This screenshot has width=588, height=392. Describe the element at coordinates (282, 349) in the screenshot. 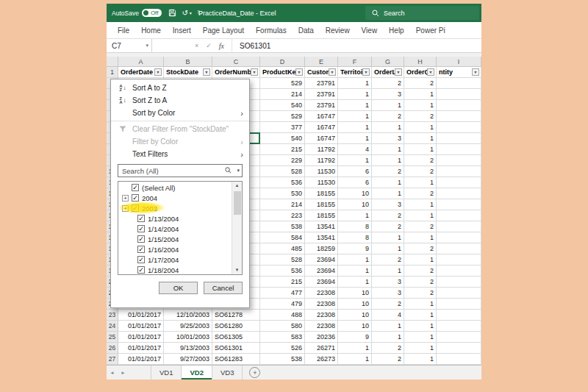

I see `cell-D26: 526` at that location.